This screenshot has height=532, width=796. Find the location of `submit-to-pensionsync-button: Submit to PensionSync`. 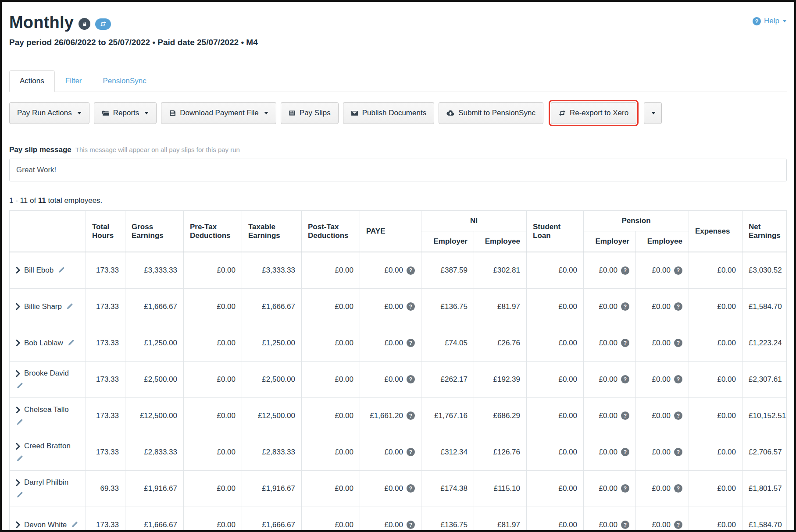

submit-to-pensionsync-button: Submit to PensionSync is located at coordinates (491, 113).